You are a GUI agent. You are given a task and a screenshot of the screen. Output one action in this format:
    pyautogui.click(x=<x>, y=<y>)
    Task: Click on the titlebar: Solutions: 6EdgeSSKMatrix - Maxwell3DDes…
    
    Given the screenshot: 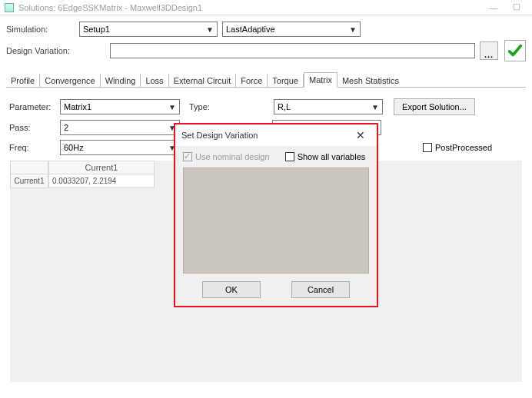 What is the action you would take?
    pyautogui.click(x=266, y=8)
    